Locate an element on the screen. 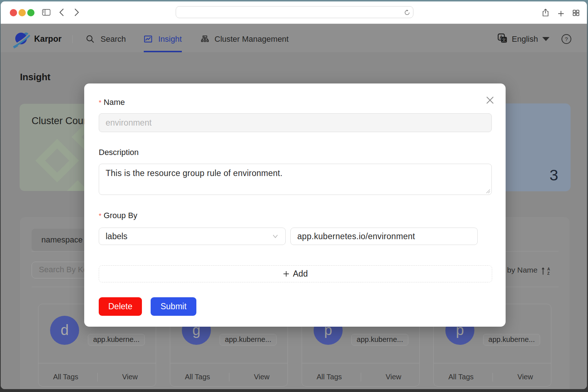  svg-text: A is located at coordinates (549, 269).